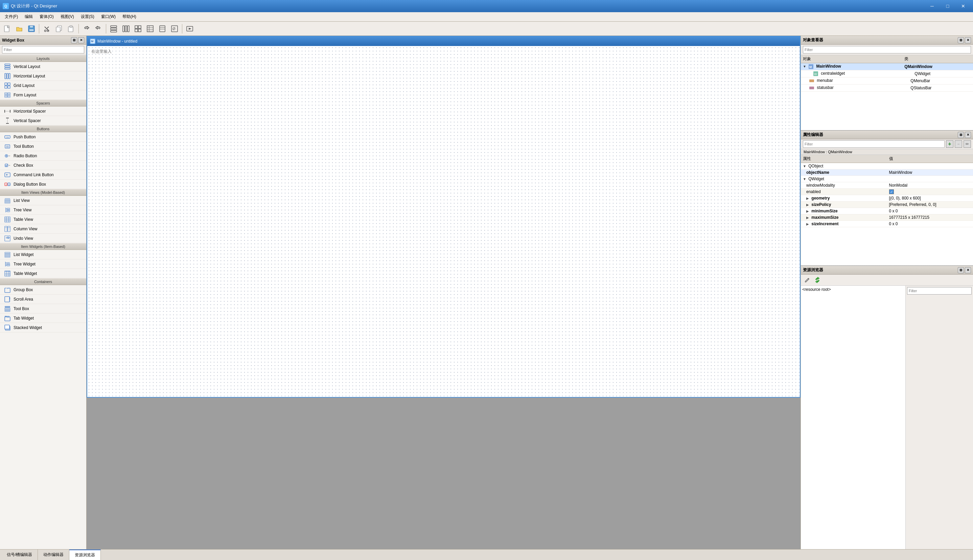 The image size is (973, 560). I want to click on menu-view: 视图(V), so click(67, 17).